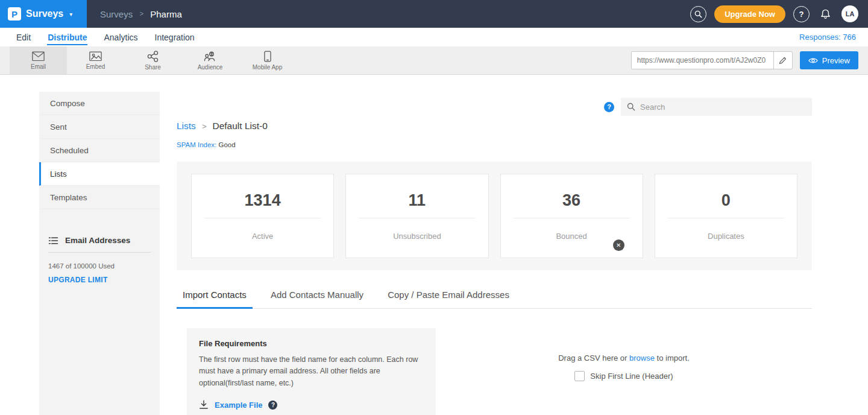  Describe the element at coordinates (95, 57) in the screenshot. I see `embed-icon` at that location.